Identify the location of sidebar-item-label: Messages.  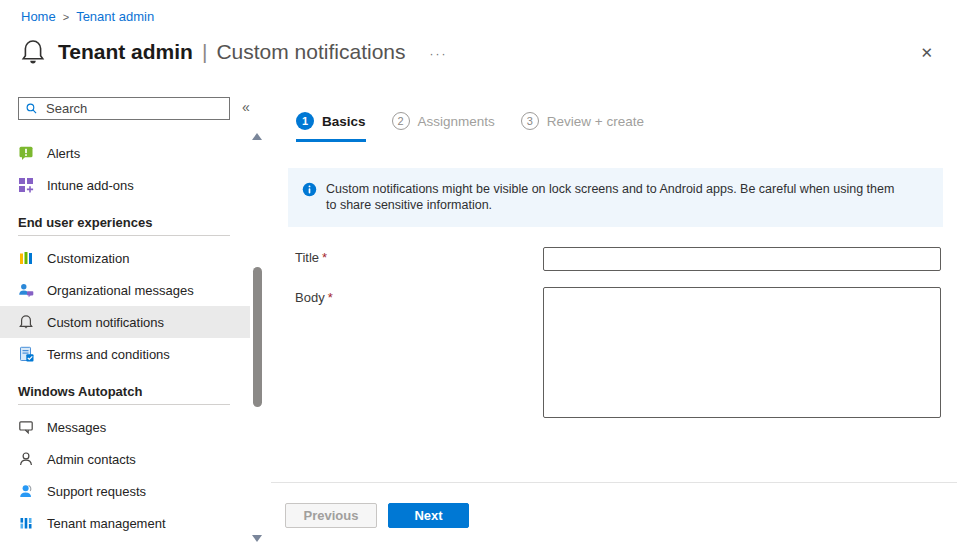
(76, 428).